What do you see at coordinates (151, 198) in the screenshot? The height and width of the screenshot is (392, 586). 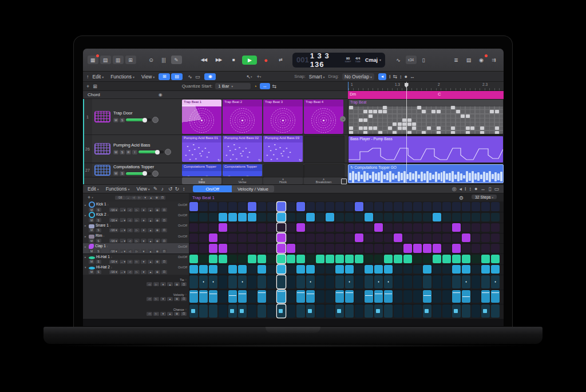 I see `increment-button: ▴` at bounding box center [151, 198].